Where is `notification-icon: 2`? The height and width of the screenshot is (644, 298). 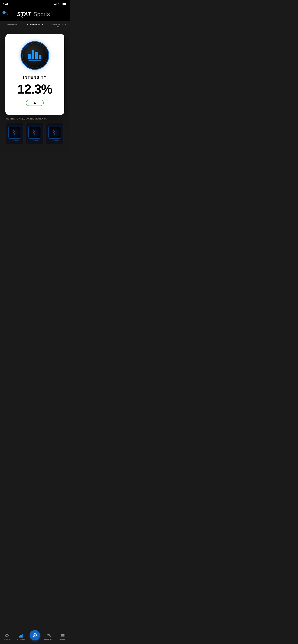
notification-icon: 2 is located at coordinates (6, 14).